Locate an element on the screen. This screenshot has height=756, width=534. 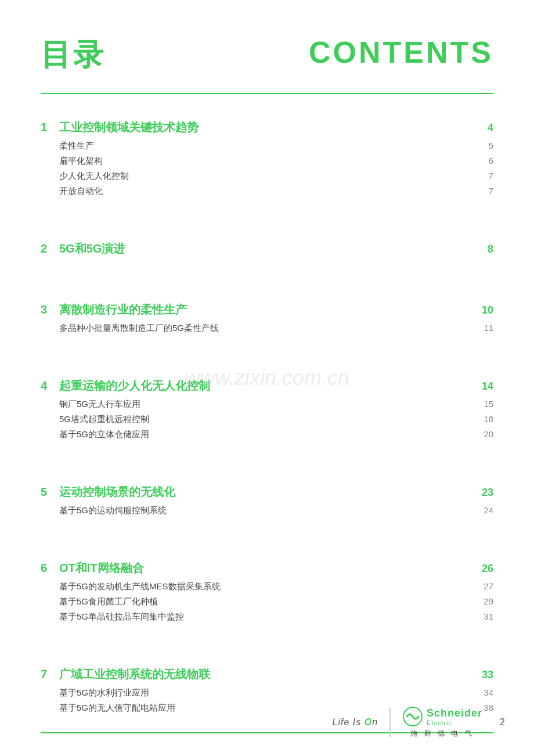
footer: Life Is On Schneider Electric 施 耐 德 电 气 … is located at coordinates (267, 722).